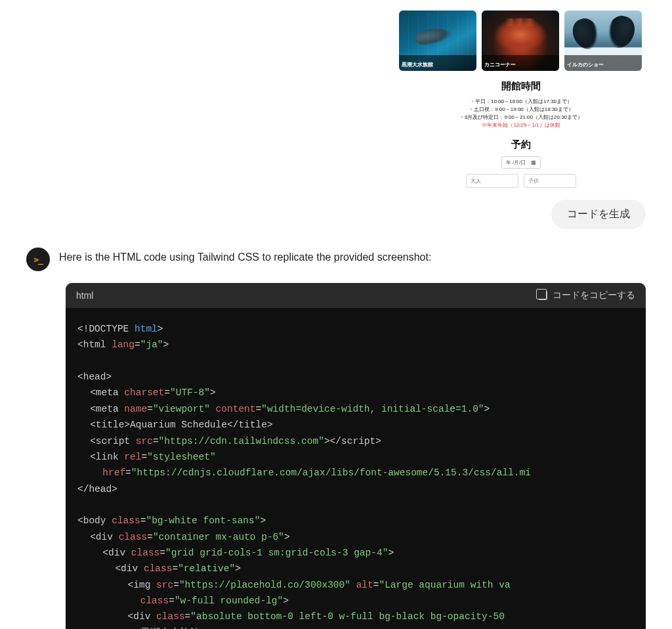  What do you see at coordinates (521, 163) in the screenshot?
I see `date-input: 年 /月/日 ▦` at bounding box center [521, 163].